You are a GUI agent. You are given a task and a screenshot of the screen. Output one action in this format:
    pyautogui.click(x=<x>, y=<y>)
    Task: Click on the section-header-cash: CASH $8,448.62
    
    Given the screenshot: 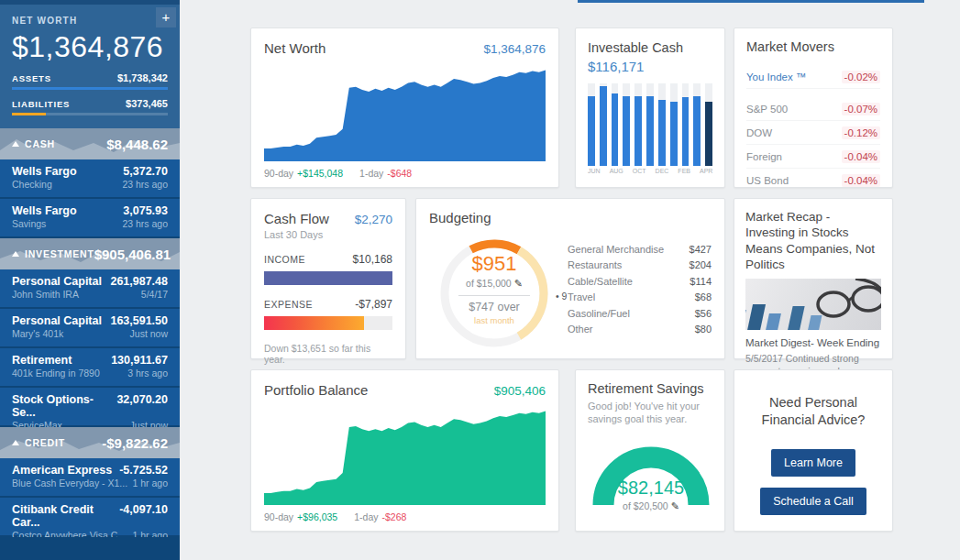 What is the action you would take?
    pyautogui.click(x=90, y=144)
    